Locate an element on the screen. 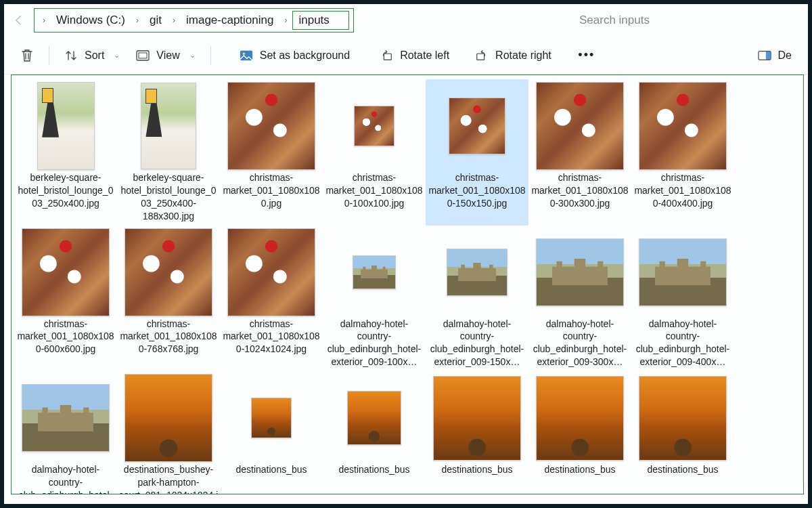 The width and height of the screenshot is (812, 508). breadcrumb: › Windows (C:) › git › image-captioning … is located at coordinates (194, 20).